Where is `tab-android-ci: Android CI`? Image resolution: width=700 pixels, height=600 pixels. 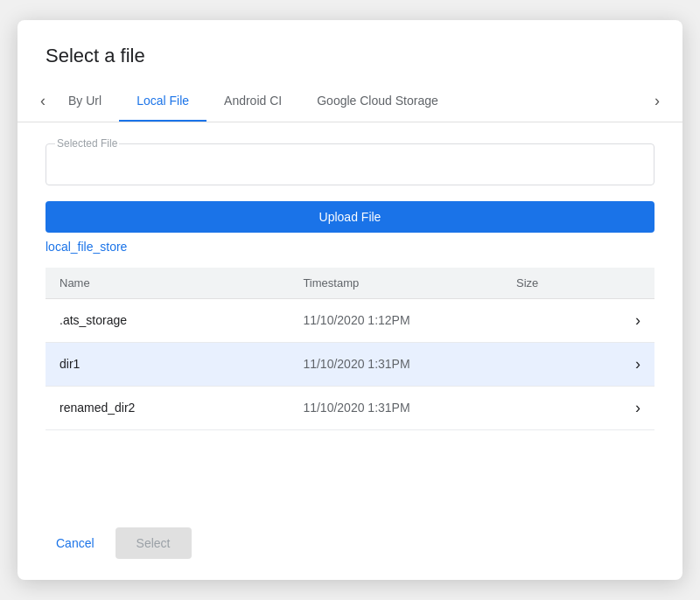
tab-android-ci: Android CI is located at coordinates (253, 101).